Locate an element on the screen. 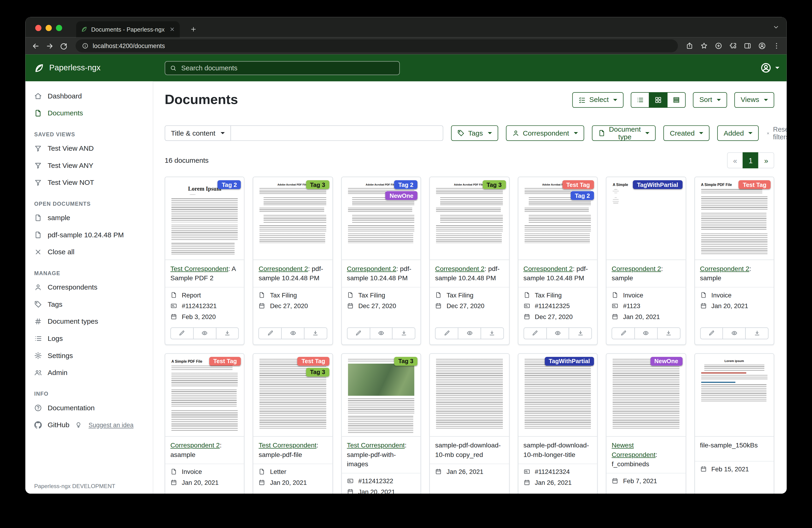 The height and width of the screenshot is (528, 812). forward-icon is located at coordinates (50, 46).